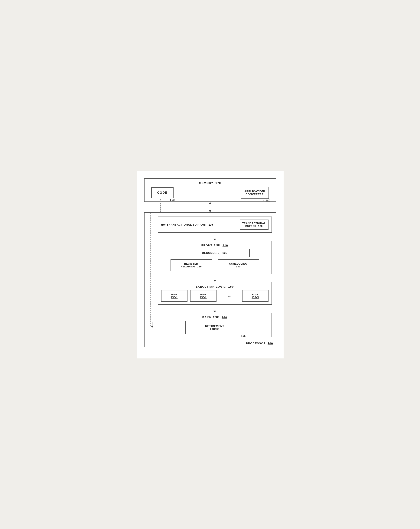 The height and width of the screenshot is (529, 420). Describe the element at coordinates (211, 253) in the screenshot. I see `decoder-label: DECODER(S)` at that location.